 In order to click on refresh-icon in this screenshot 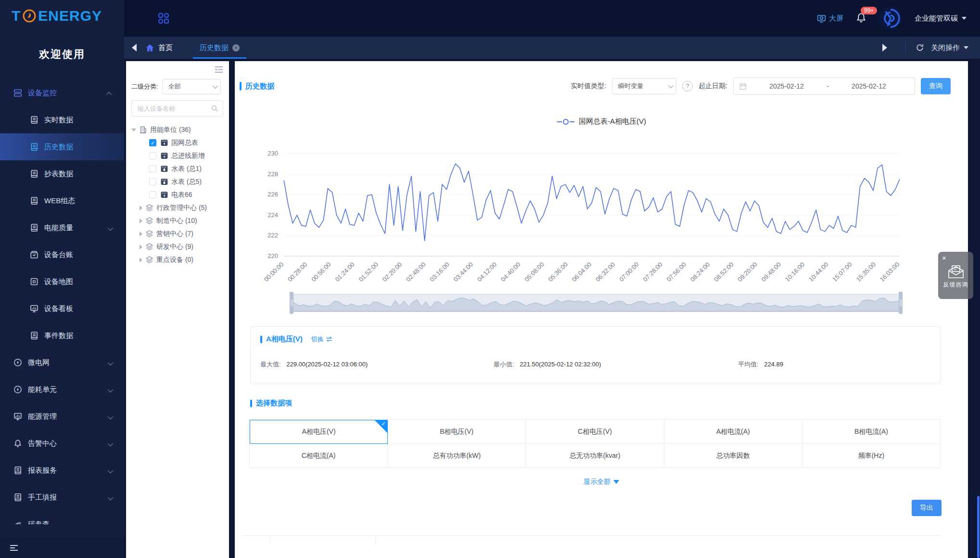, I will do `click(920, 48)`.